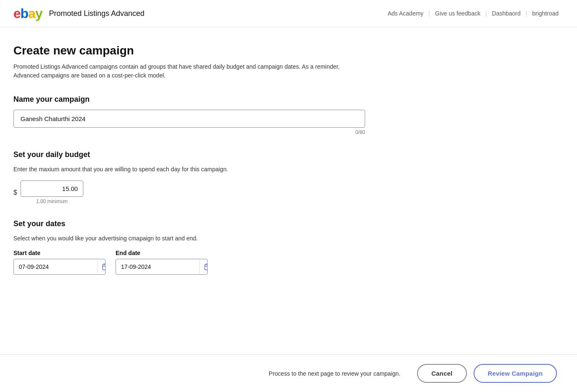  What do you see at coordinates (55, 267) in the screenshot?
I see `start-date-input` at bounding box center [55, 267].